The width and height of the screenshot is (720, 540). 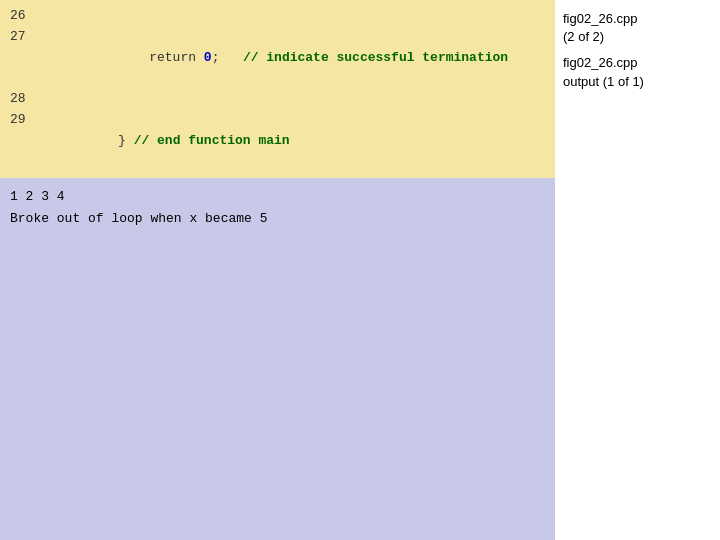 What do you see at coordinates (165, 141) in the screenshot?
I see `code-content-29: } // end function main` at bounding box center [165, 141].